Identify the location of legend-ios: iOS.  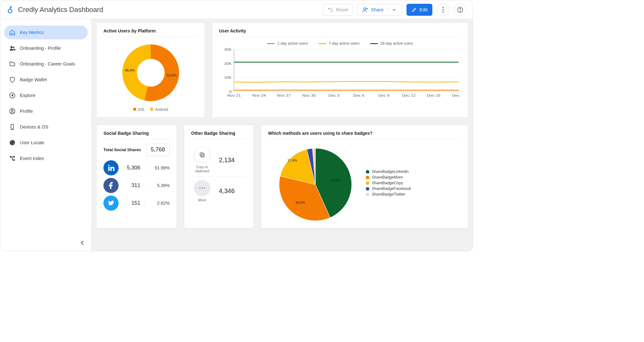
(141, 110).